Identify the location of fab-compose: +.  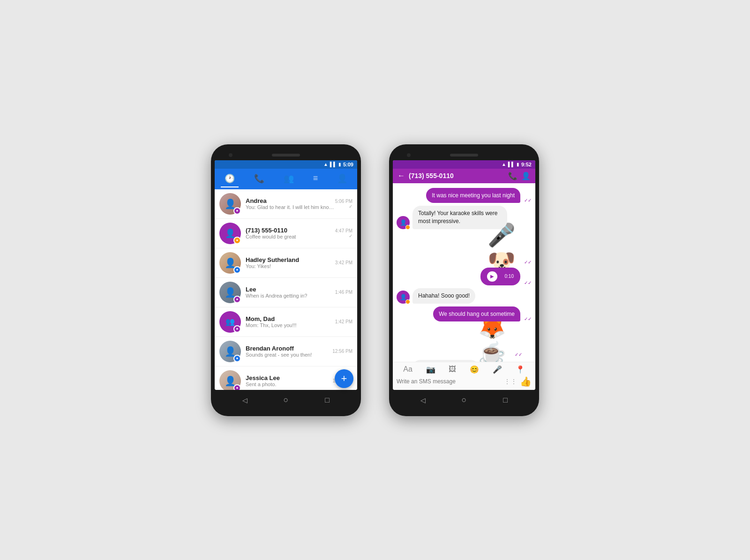
(344, 379).